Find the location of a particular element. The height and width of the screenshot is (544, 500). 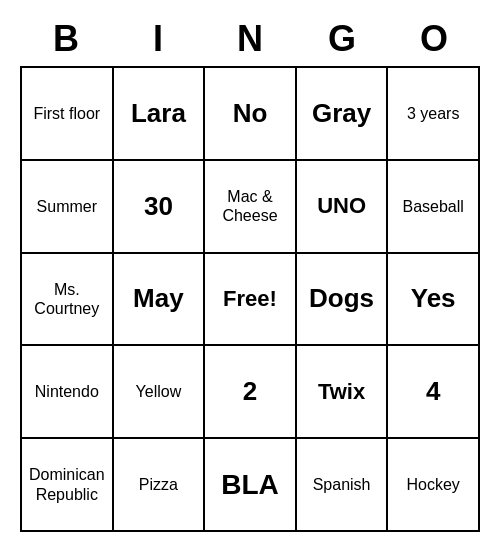

bingo-cell: UNO is located at coordinates (343, 208).